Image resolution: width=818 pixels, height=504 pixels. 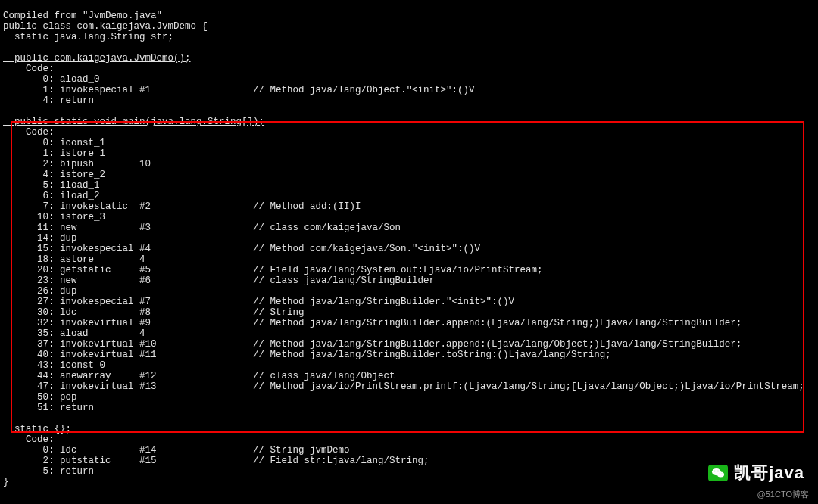 What do you see at coordinates (242, 249) in the screenshot?
I see `main-line: 15: invokespecial #4 // Method com/kaige…` at bounding box center [242, 249].